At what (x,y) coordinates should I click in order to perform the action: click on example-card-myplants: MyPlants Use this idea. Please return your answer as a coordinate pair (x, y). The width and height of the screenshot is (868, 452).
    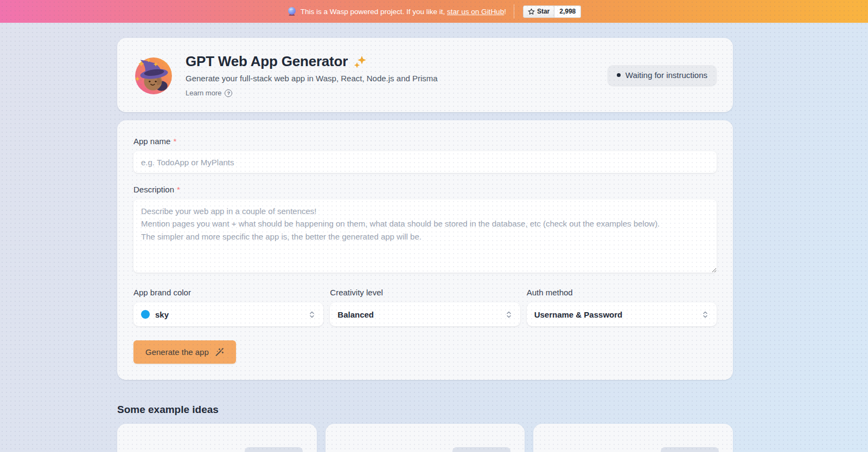
    Looking at the image, I should click on (425, 438).